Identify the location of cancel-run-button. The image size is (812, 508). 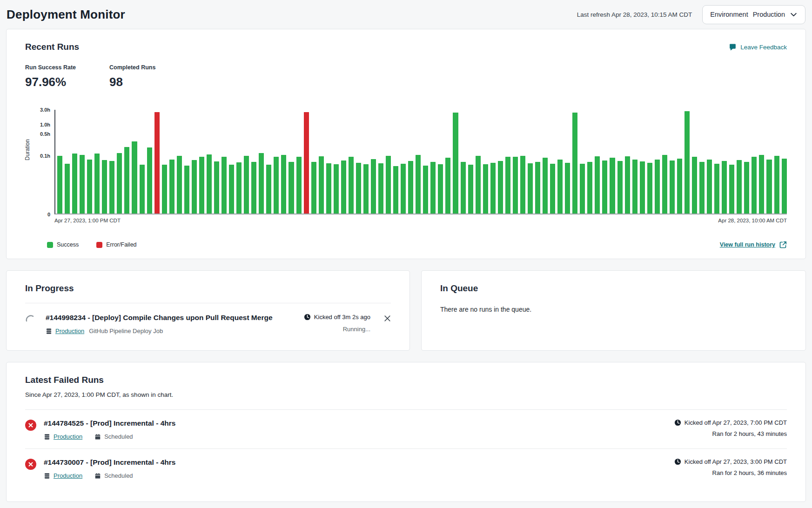
(384, 324).